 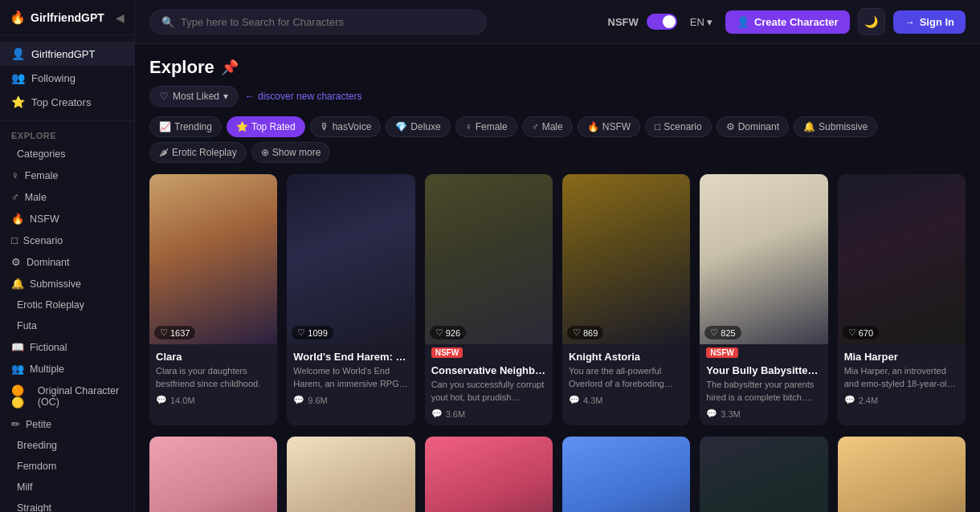 I want to click on card-conservative-neighbour: ♡ 926 NSFW Conservative Neighbour ... Ca…, so click(x=488, y=300).